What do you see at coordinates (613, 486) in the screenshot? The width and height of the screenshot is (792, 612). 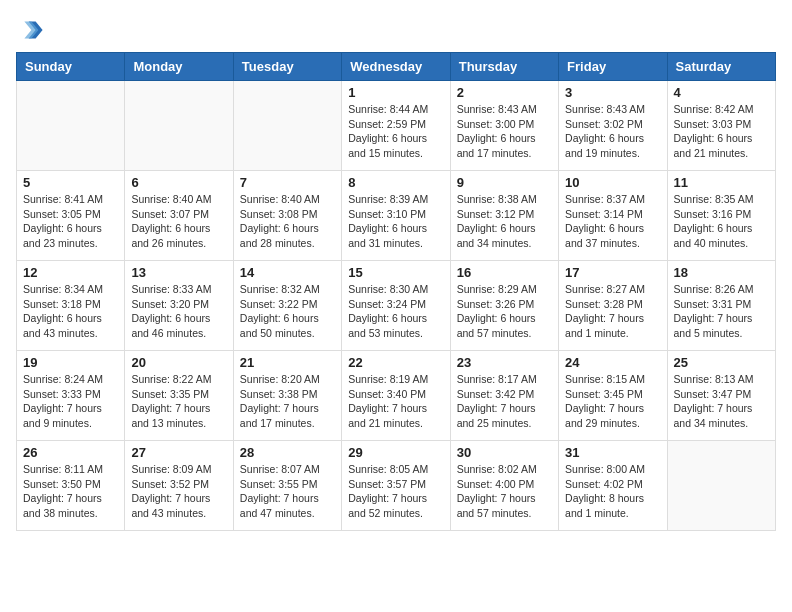 I see `calendar-cell: 31Sunrise: 8:00 AM Sunset: 4:02 PM Dayli…` at bounding box center [613, 486].